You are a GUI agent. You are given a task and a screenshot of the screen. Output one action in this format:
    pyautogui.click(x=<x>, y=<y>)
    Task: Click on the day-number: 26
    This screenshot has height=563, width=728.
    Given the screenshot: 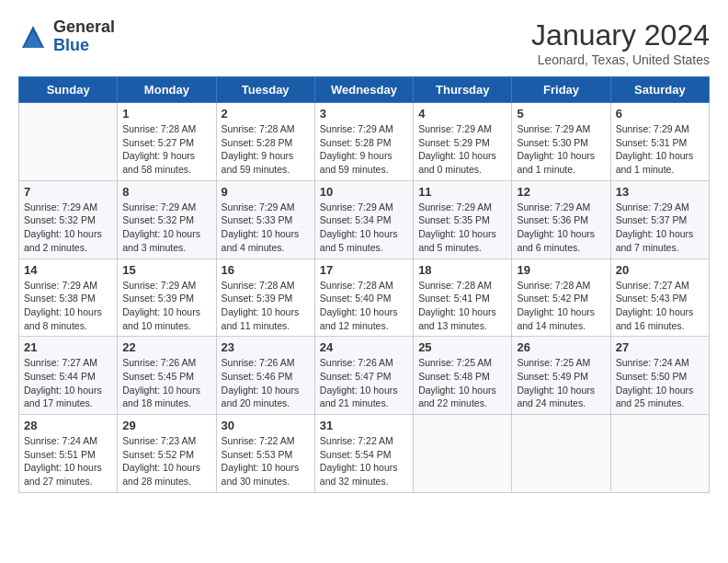 What is the action you would take?
    pyautogui.click(x=561, y=348)
    